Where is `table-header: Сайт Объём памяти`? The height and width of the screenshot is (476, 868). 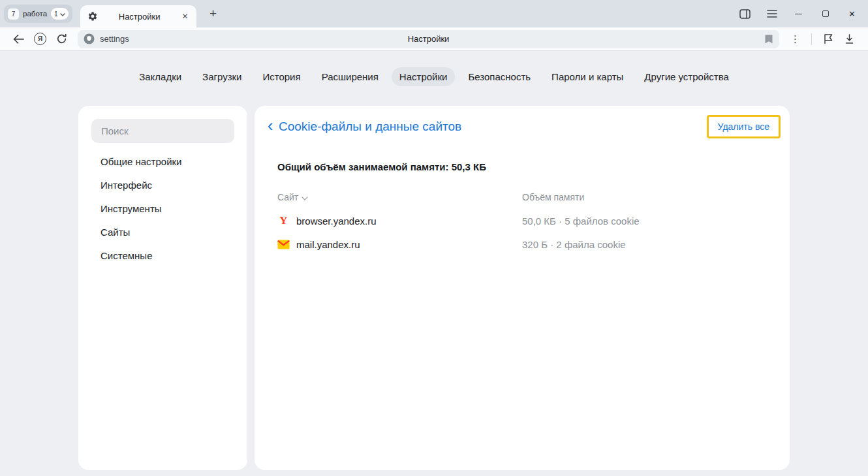 table-header: Сайт Объём памяти is located at coordinates (522, 197).